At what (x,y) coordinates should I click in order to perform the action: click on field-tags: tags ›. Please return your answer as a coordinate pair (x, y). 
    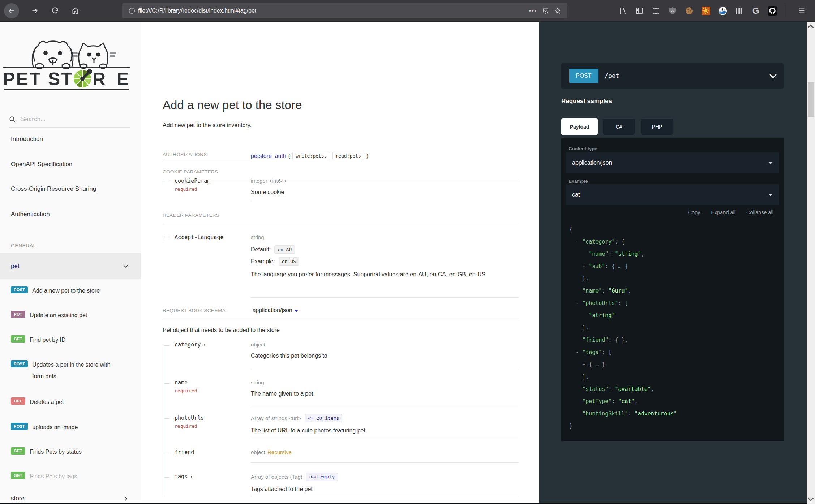
    Looking at the image, I should click on (211, 477).